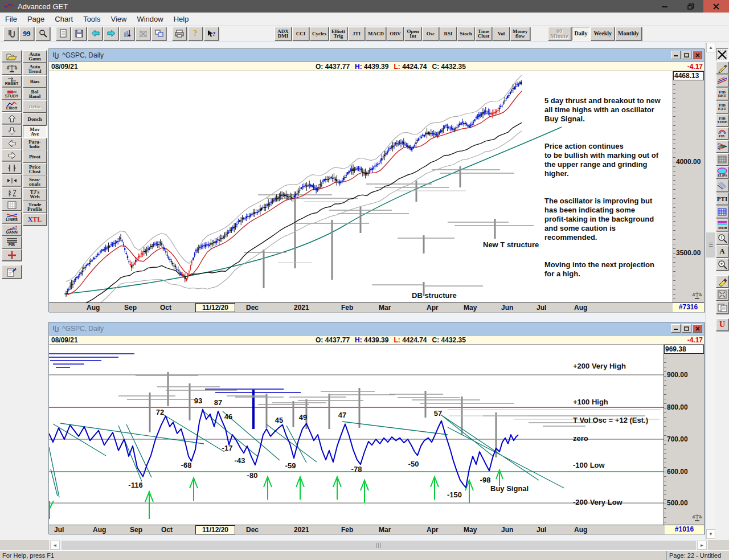  Describe the element at coordinates (687, 328) in the screenshot. I see `chart2-restore-button` at that location.